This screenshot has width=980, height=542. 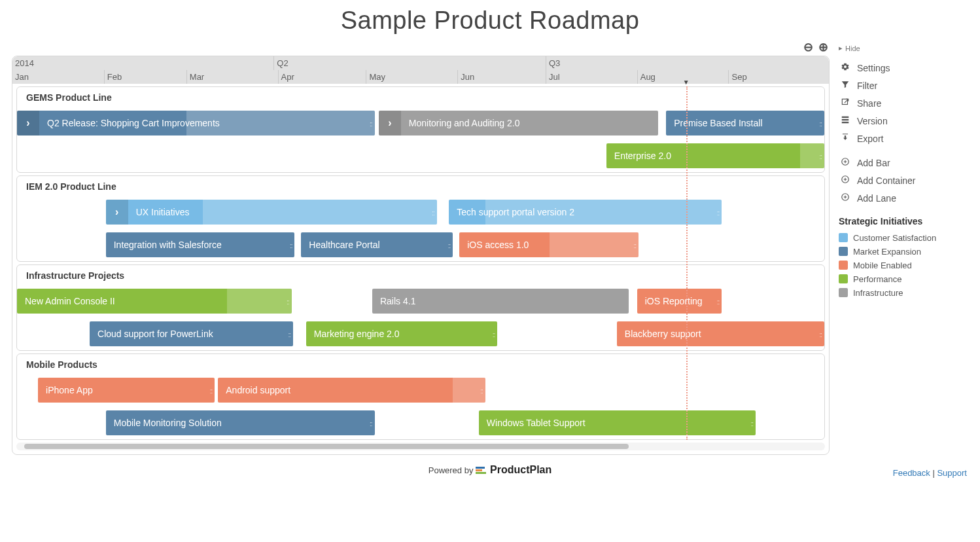 I want to click on timeline-month: Jul, so click(x=553, y=77).